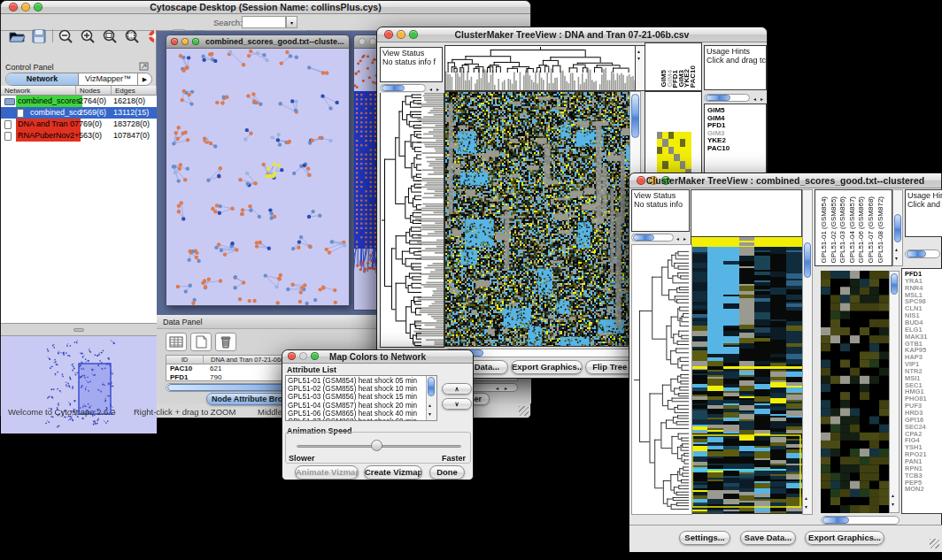 The width and height of the screenshot is (942, 560). Describe the element at coordinates (108, 80) in the screenshot. I see `tab-vizmapper: VizMapper™` at that location.